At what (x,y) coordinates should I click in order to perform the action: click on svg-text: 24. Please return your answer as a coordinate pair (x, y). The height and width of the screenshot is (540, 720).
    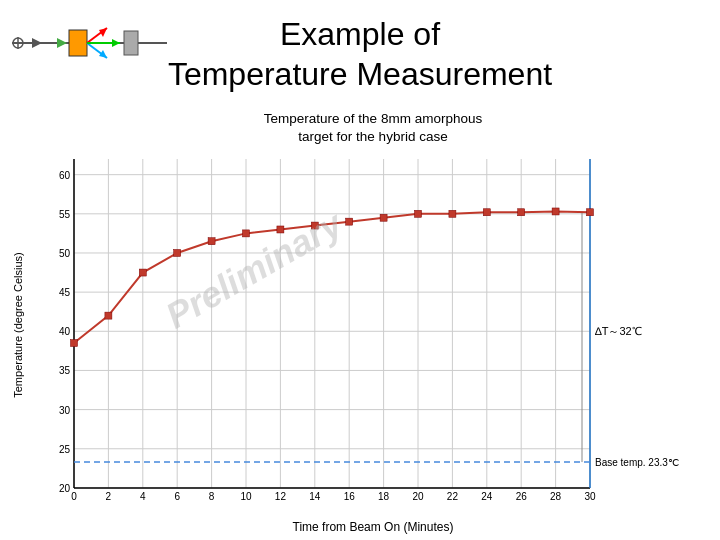
    Looking at the image, I should click on (487, 496).